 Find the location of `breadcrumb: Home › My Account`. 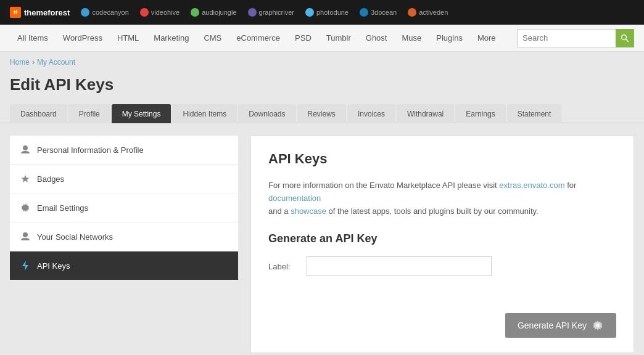

breadcrumb: Home › My Account is located at coordinates (322, 62).